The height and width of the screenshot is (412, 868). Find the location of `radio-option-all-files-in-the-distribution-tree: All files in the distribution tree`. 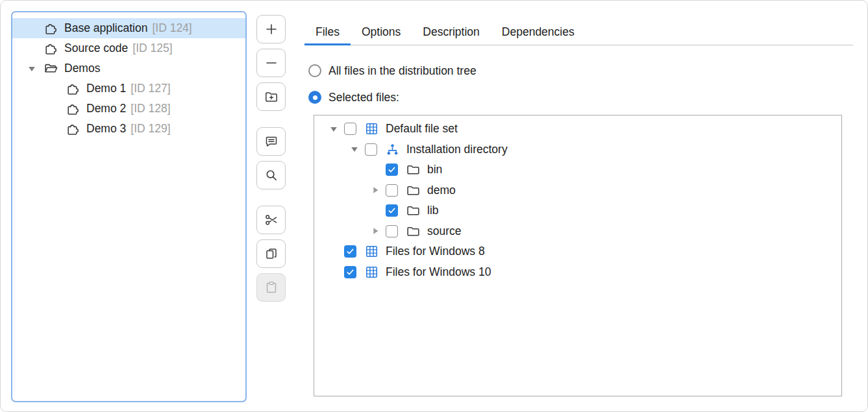

radio-option-all-files-in-the-distribution-tree: All files in the distribution tree is located at coordinates (392, 71).